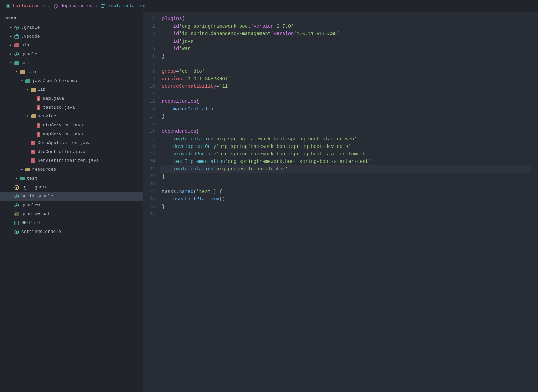 The image size is (538, 392). What do you see at coordinates (31, 28) in the screenshot?
I see `sidebar-label: .gradle` at bounding box center [31, 28].